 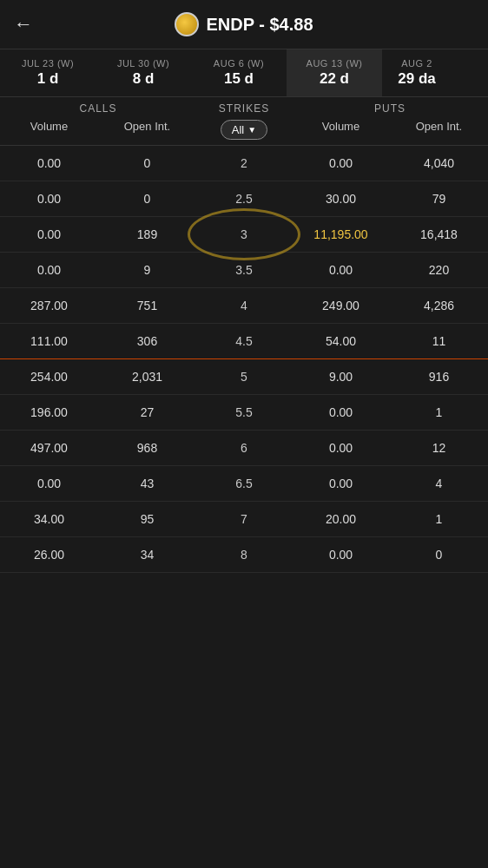 What do you see at coordinates (340, 234) in the screenshot?
I see `puts-volume-cell: 11,195.00` at bounding box center [340, 234].